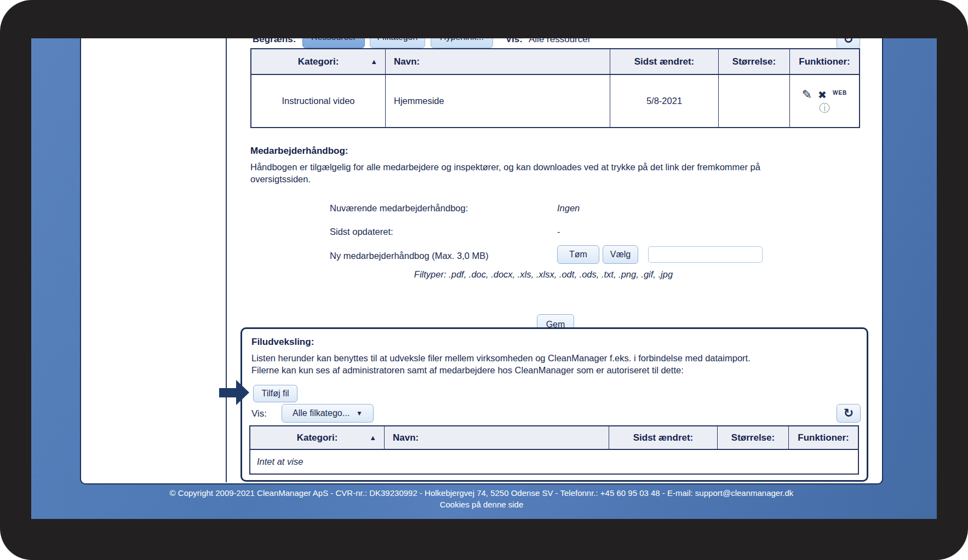 This screenshot has height=560, width=968. Describe the element at coordinates (807, 95) in the screenshot. I see `edit-icon: ✎` at that location.